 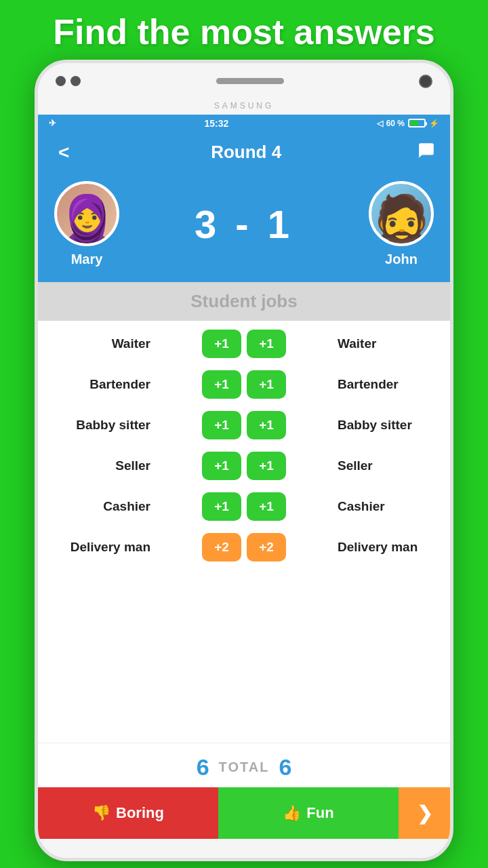 I want to click on answer-row: Seller +1 +1 Seller, so click(x=244, y=466).